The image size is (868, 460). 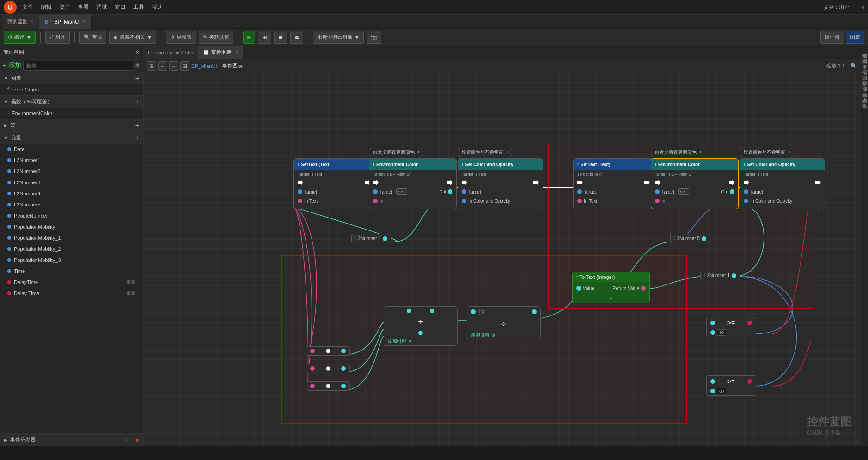 I want to click on debug-target-dropdown: 未选中调试对象 ▼, so click(x=338, y=37).